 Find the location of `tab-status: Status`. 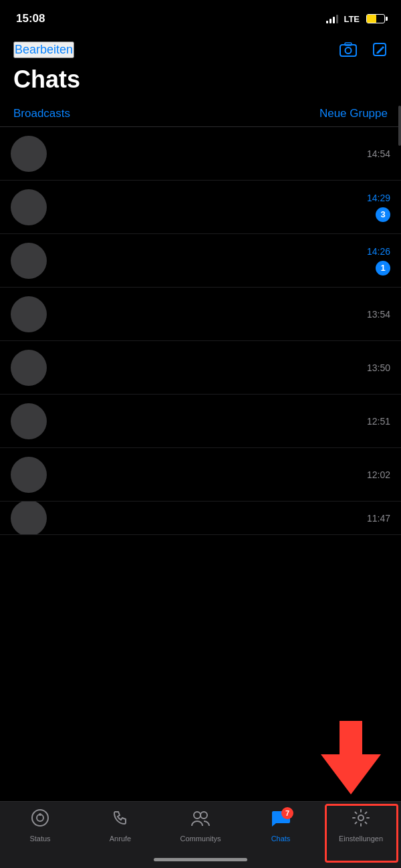

tab-status: Status is located at coordinates (40, 825).